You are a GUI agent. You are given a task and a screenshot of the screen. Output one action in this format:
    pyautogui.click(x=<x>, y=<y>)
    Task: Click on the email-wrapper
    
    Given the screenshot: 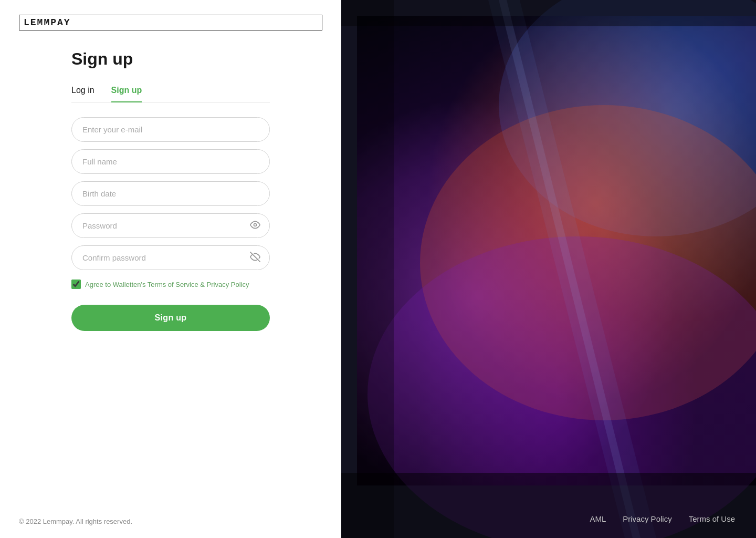 What is the action you would take?
    pyautogui.click(x=171, y=129)
    